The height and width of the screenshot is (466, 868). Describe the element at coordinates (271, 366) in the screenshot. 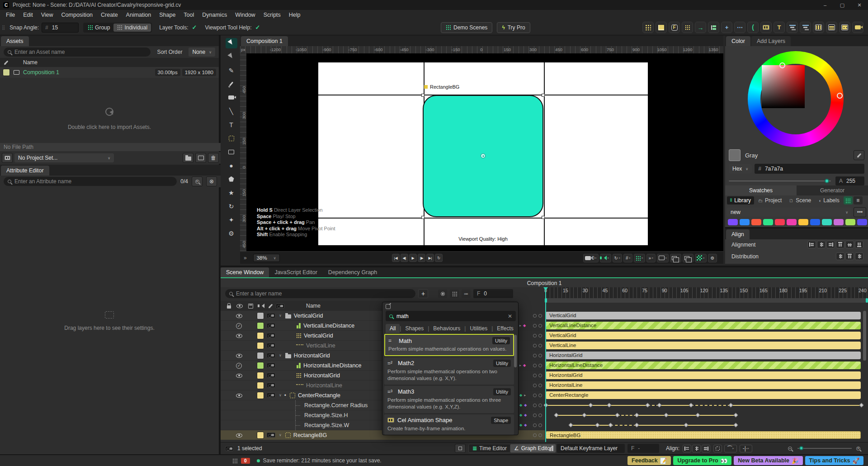

I see `layer-toggle-icon` at that location.